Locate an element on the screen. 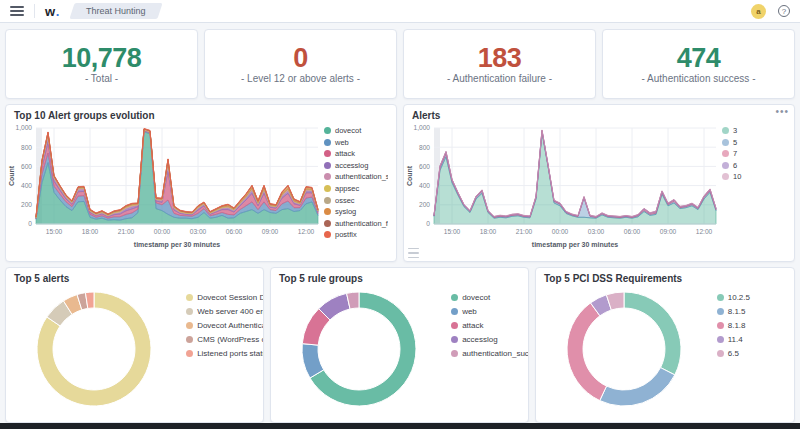 The image size is (800, 429). legend-item: 10 is located at coordinates (754, 176).